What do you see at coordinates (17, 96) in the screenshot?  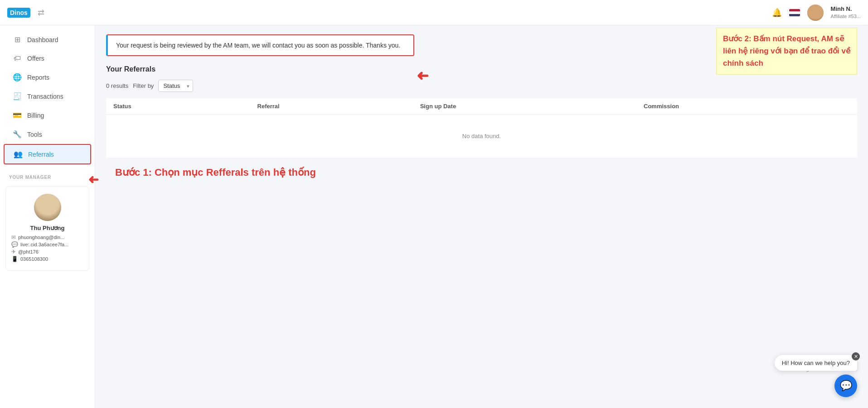 I see `receipt-icon: 🧾` at bounding box center [17, 96].